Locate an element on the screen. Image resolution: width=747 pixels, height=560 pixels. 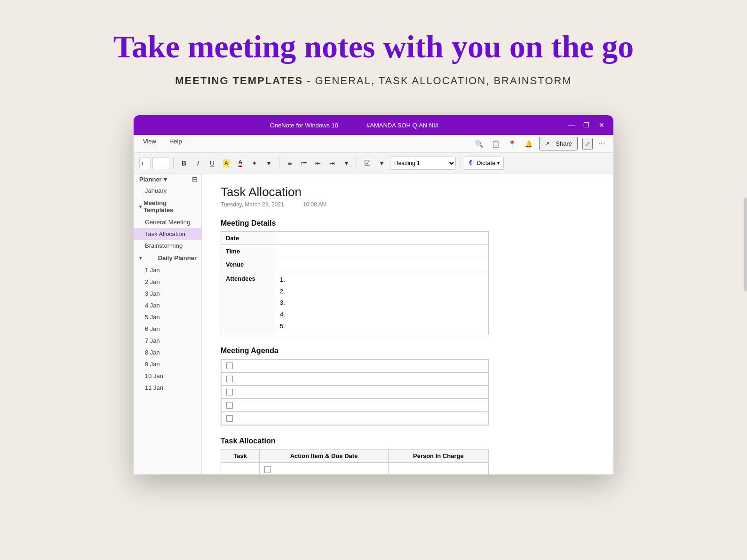
sidebar-item-1jan: 1 Jan is located at coordinates (167, 270).